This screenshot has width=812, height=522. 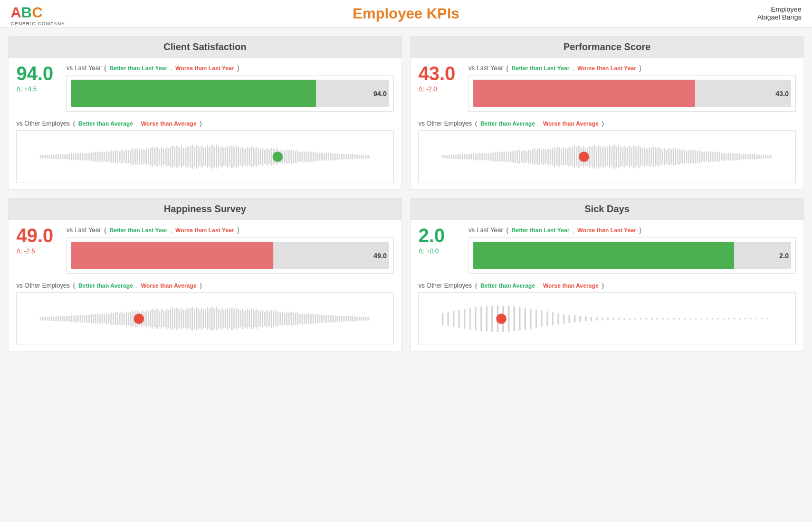 What do you see at coordinates (106, 124) in the screenshot?
I see `client-emp-legend-good: Better than Average` at bounding box center [106, 124].